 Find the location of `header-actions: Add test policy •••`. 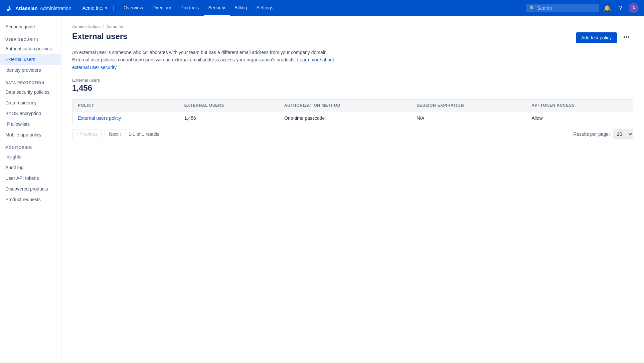

header-actions: Add test policy ••• is located at coordinates (605, 37).